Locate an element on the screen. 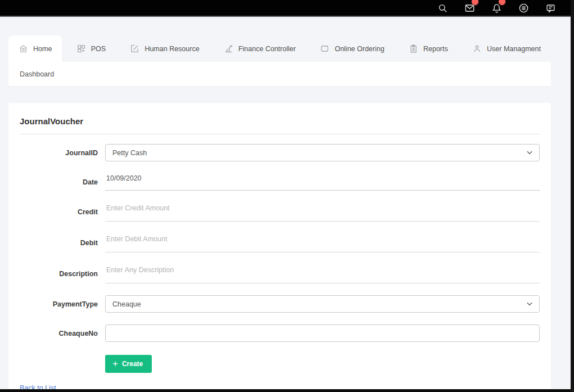  payment-type-row: PaymentType Cheaque is located at coordinates (280, 304).